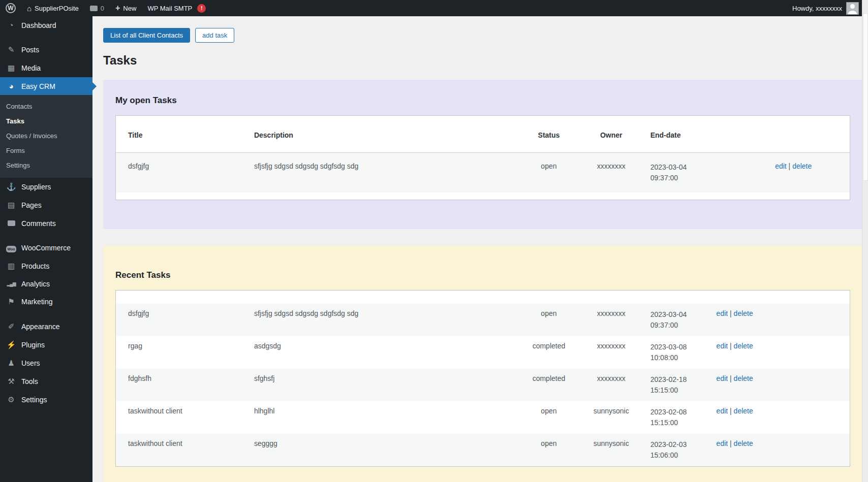  What do you see at coordinates (46, 327) in the screenshot?
I see `sidebar-item-appearance: ✐ Appearance` at bounding box center [46, 327].